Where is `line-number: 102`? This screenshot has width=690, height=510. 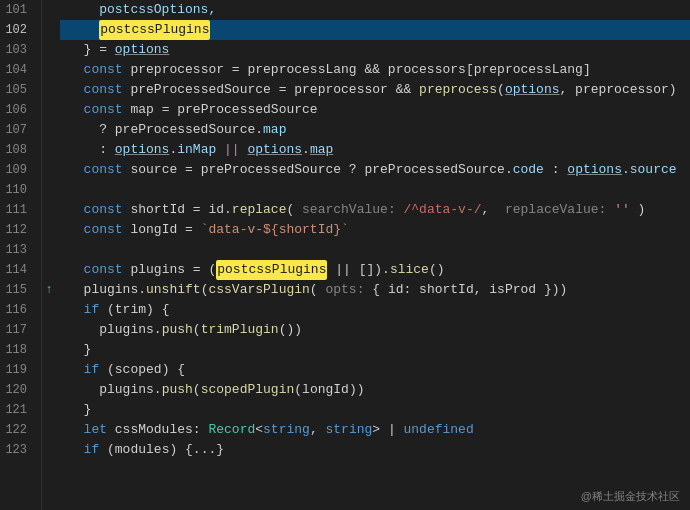
line-number: 102 is located at coordinates (16, 30).